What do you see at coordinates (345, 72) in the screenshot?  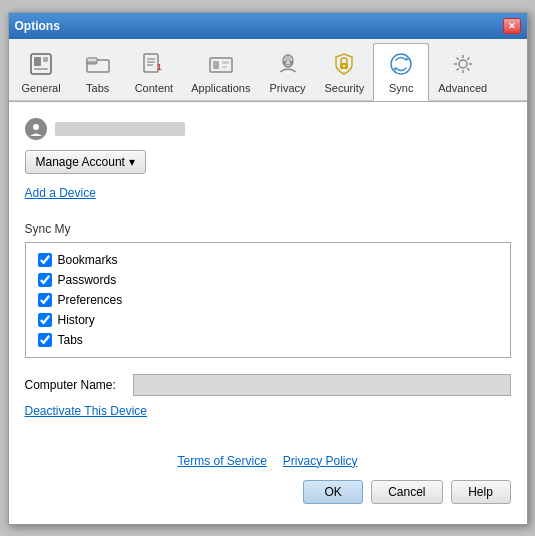 I see `tab-security: Security` at bounding box center [345, 72].